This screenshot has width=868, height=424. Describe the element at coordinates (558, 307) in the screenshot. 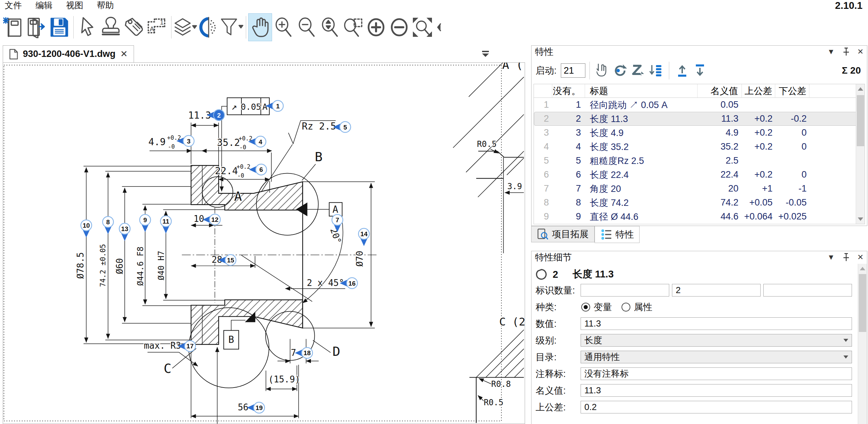

I see `field-label: 种类:` at that location.